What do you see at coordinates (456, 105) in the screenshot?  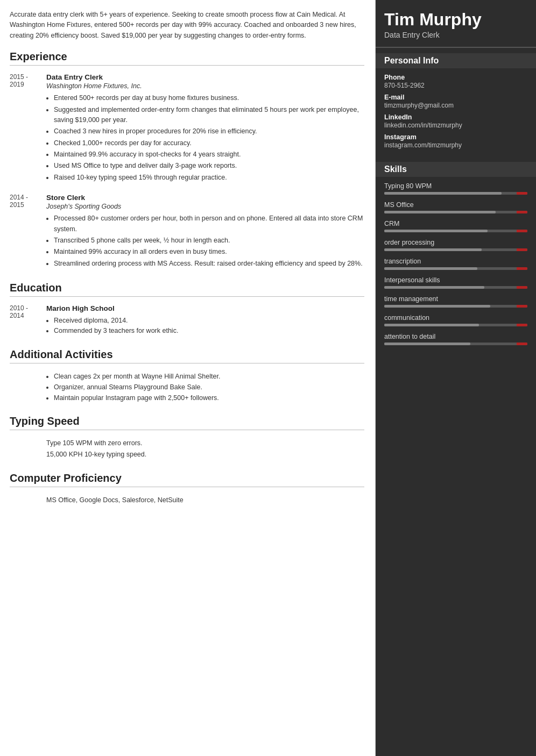 I see `email-value: timzmurphy@gmail.com` at bounding box center [456, 105].